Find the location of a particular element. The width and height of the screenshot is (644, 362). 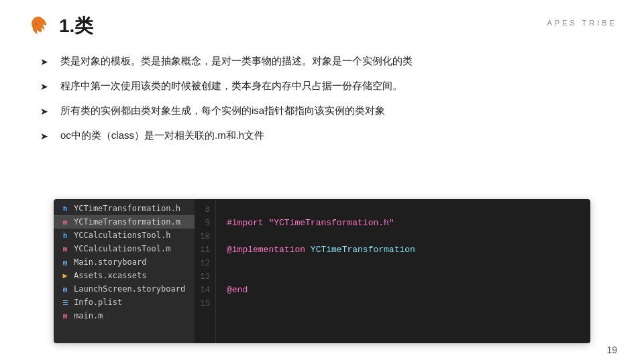

page-title: 1.类 is located at coordinates (76, 26).